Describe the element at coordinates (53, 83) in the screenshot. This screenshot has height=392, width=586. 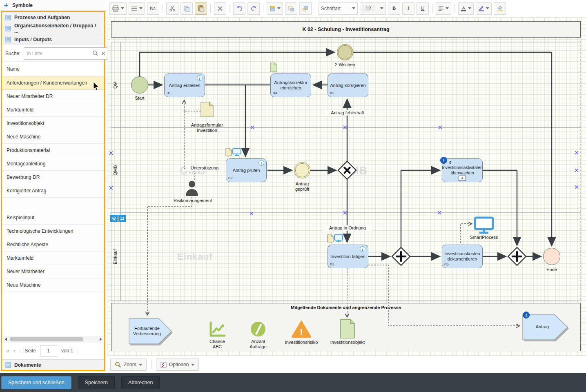
I see `list-item: Anforderungen / Kundenerwartungen` at that location.